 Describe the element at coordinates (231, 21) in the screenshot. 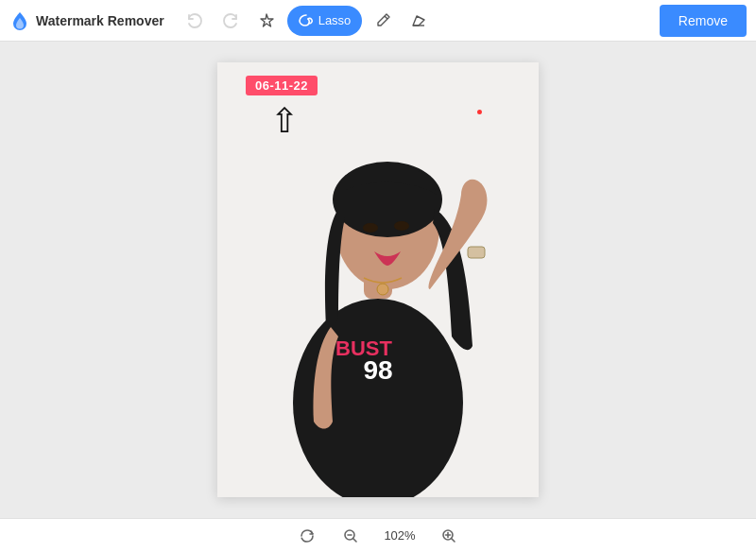

I see `redo-button` at that location.